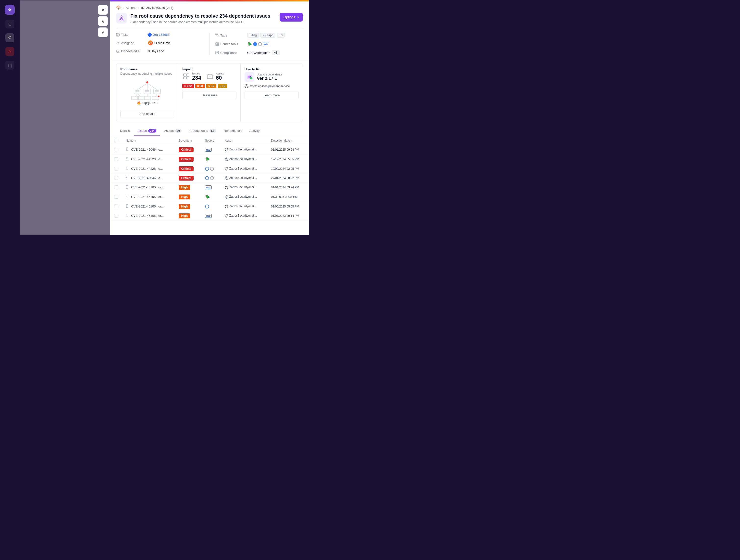 The image size is (740, 560). I want to click on learn-more-button: Learn more, so click(272, 95).